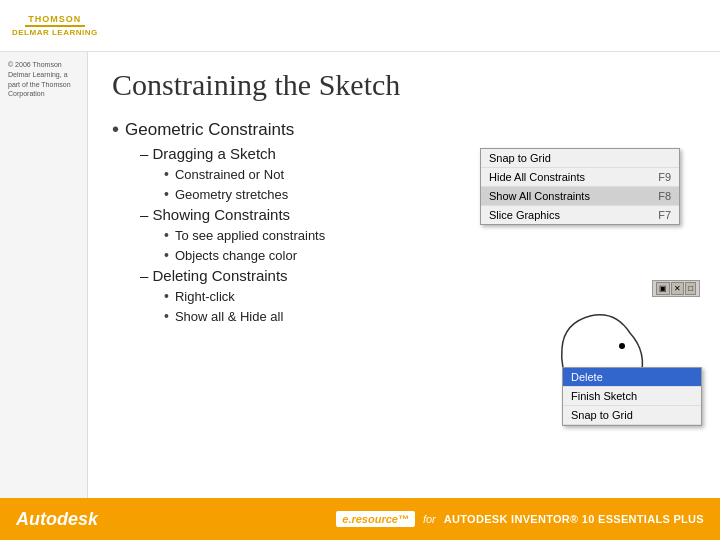 Image resolution: width=720 pixels, height=540 pixels. Describe the element at coordinates (574, 519) in the screenshot. I see `product-text: AUTODESK INVENTOR® 10 ESSENTIALS PLUS` at that location.